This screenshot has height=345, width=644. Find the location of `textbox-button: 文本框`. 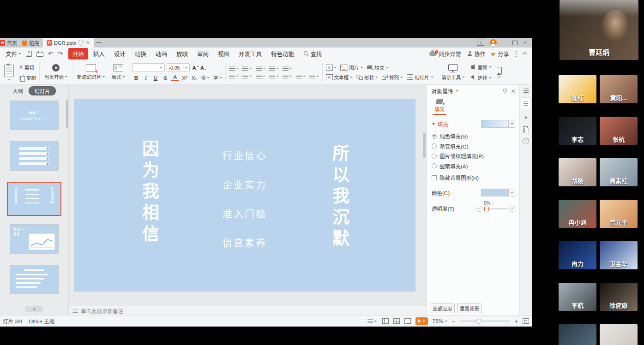

textbox-button: 文本框 is located at coordinates (340, 77).